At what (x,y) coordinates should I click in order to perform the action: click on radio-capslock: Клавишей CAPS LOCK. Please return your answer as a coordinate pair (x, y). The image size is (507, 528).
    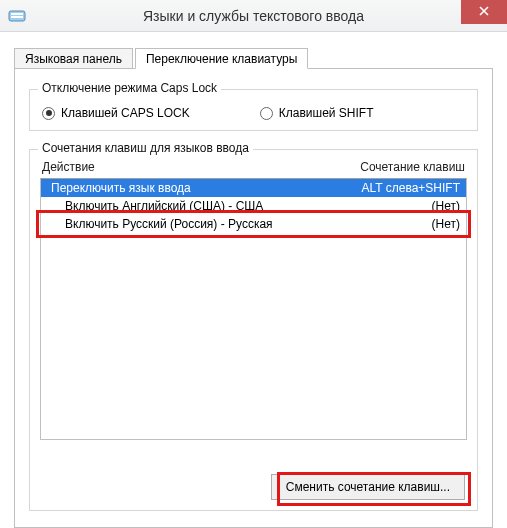
    Looking at the image, I should click on (116, 113).